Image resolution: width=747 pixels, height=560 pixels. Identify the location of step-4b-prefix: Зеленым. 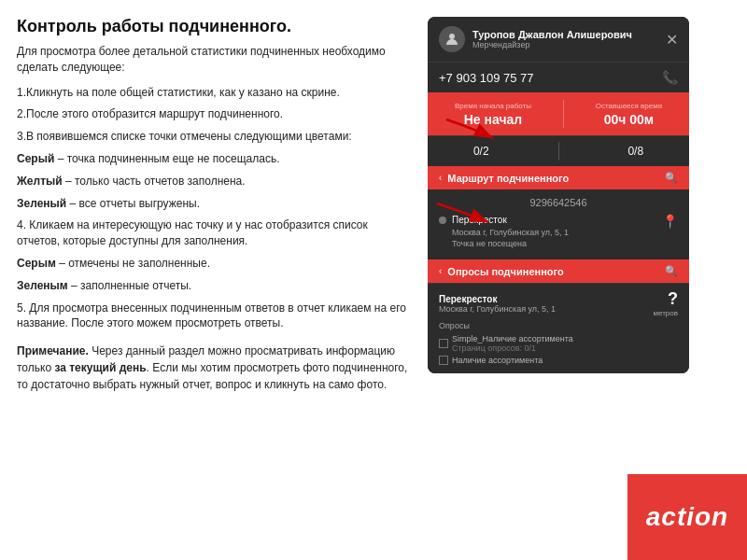
(43, 286).